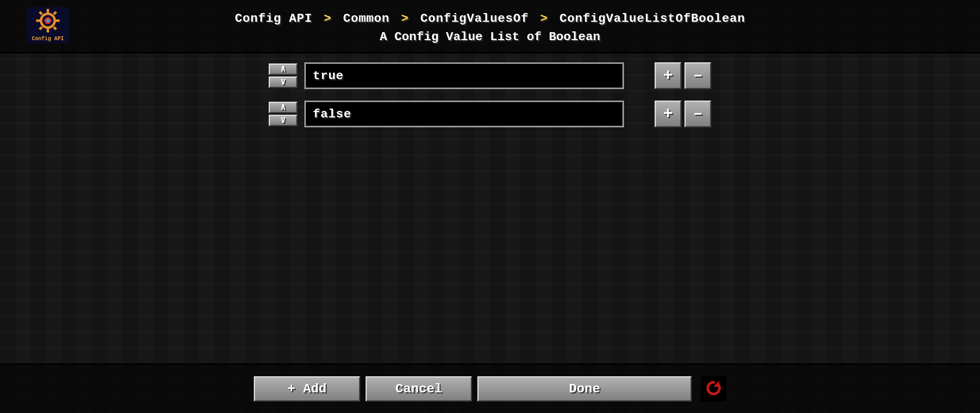 This screenshot has width=980, height=413. I want to click on list-item: ∧ ∨ false + –, so click(490, 114).